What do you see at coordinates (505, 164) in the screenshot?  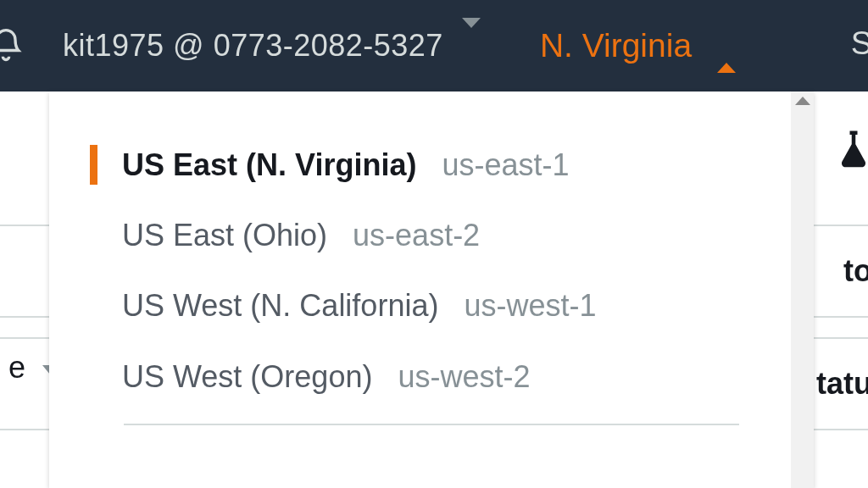 I see `region-code: us-east-1` at bounding box center [505, 164].